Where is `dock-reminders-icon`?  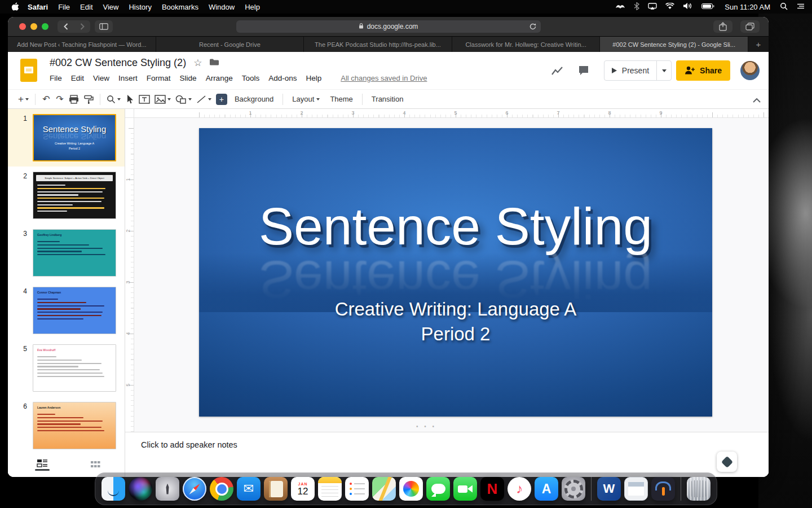
dock-reminders-icon is located at coordinates (357, 489).